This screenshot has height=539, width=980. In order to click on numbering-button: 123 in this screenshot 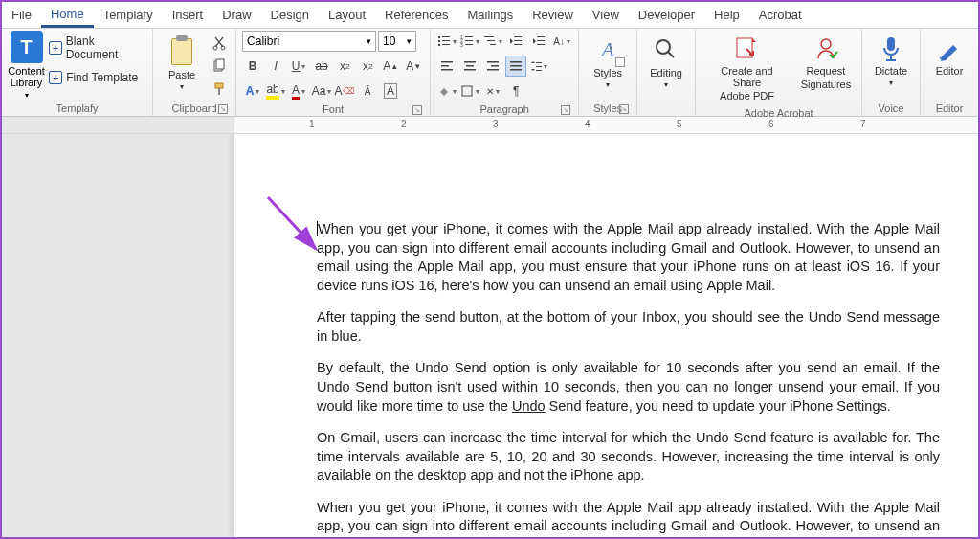, I will do `click(470, 41)`.